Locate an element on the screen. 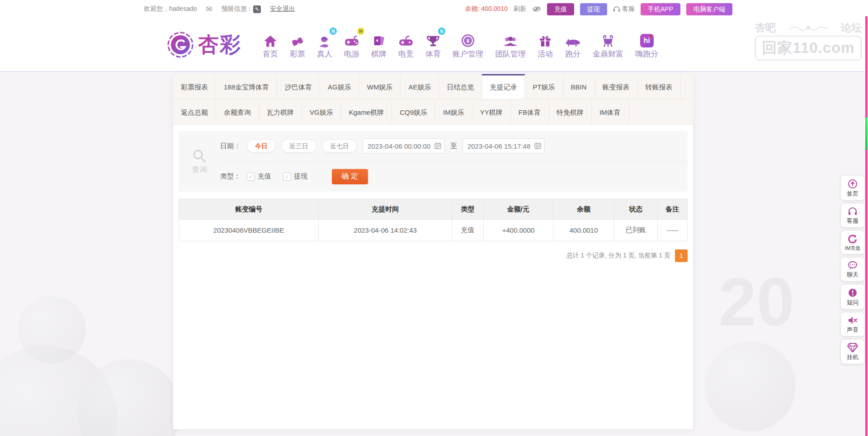 The height and width of the screenshot is (436, 868). col-header-balance: 余额 is located at coordinates (584, 210).